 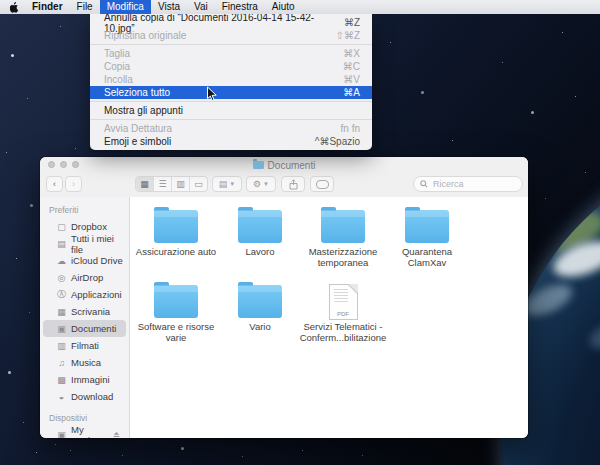 What do you see at coordinates (169, 7) in the screenshot?
I see `menubar-item-vista: Vista` at bounding box center [169, 7].